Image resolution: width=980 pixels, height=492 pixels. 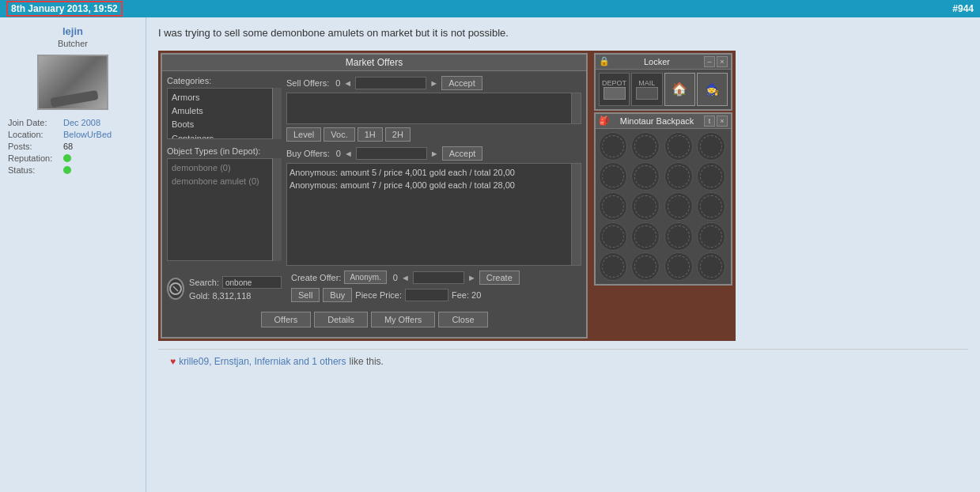 What do you see at coordinates (391, 83) in the screenshot?
I see `sell-offers-input` at bounding box center [391, 83].